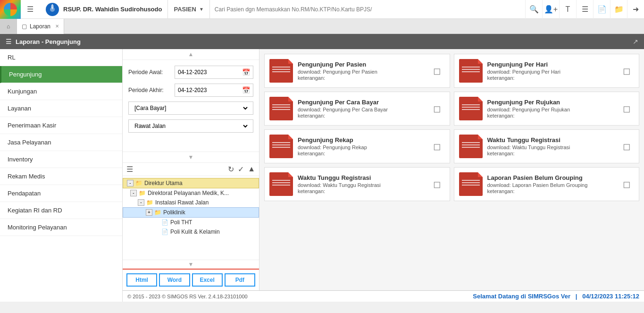 The image size is (644, 313). Describe the element at coordinates (240, 280) in the screenshot. I see `pdf-button: Pdf` at that location.